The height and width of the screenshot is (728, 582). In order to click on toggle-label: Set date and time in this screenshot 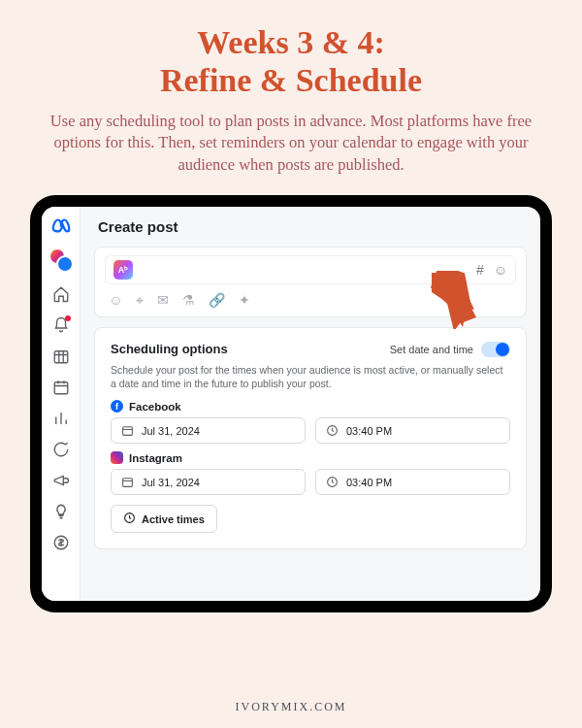, I will do `click(432, 349)`.